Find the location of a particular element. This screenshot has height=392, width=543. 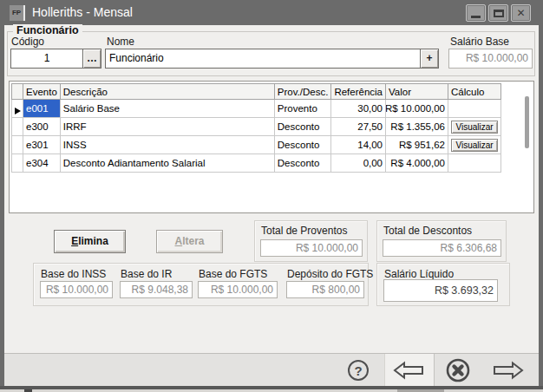

maximize-button is located at coordinates (498, 13).